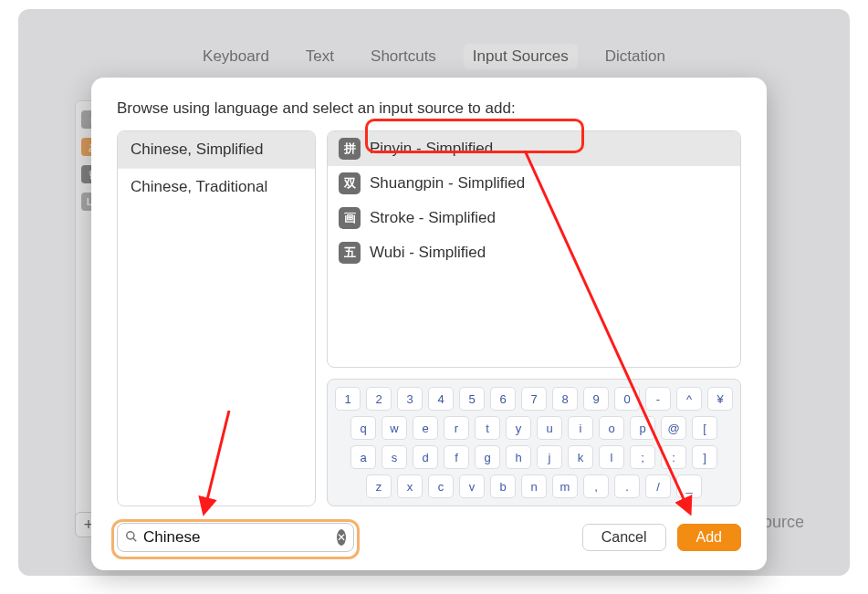 The width and height of the screenshot is (868, 594). What do you see at coordinates (350, 183) in the screenshot?
I see `input-source-glyph-icon: 双` at bounding box center [350, 183].